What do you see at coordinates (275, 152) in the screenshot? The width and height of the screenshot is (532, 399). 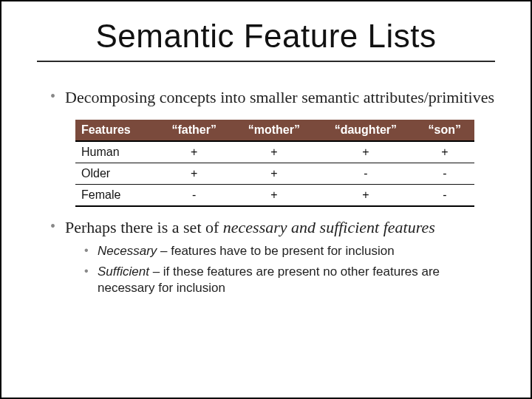 I see `table-row: Human + + + +` at bounding box center [275, 152].